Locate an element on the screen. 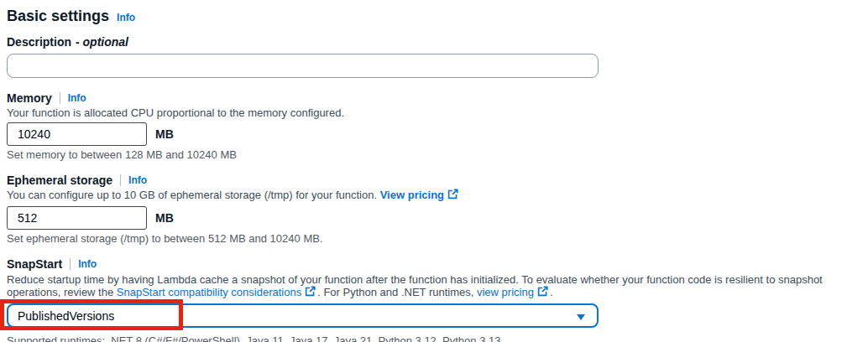  snapstart-description: Reduce startup time by having Lambda cac… is located at coordinates (431, 287).